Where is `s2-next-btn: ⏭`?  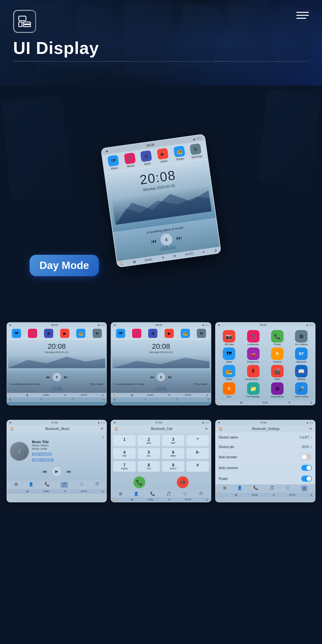
s2-next-btn: ⏭ is located at coordinates (170, 377).